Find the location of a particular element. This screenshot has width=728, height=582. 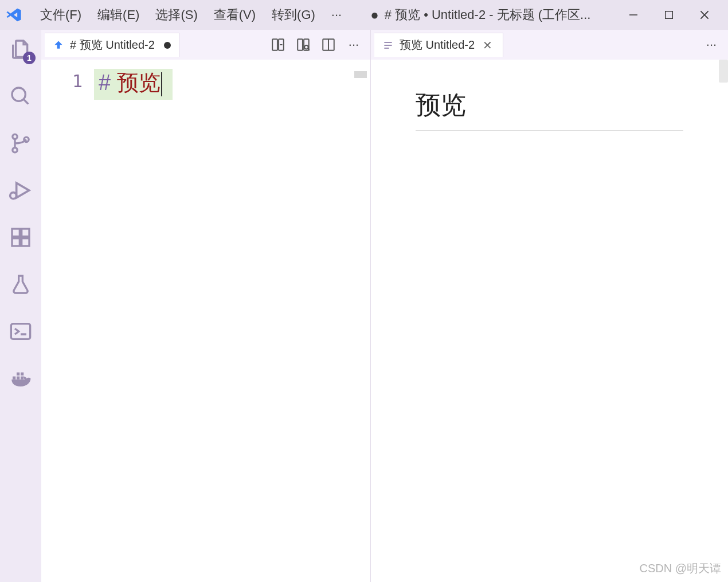

activity-docker is located at coordinates (21, 378).